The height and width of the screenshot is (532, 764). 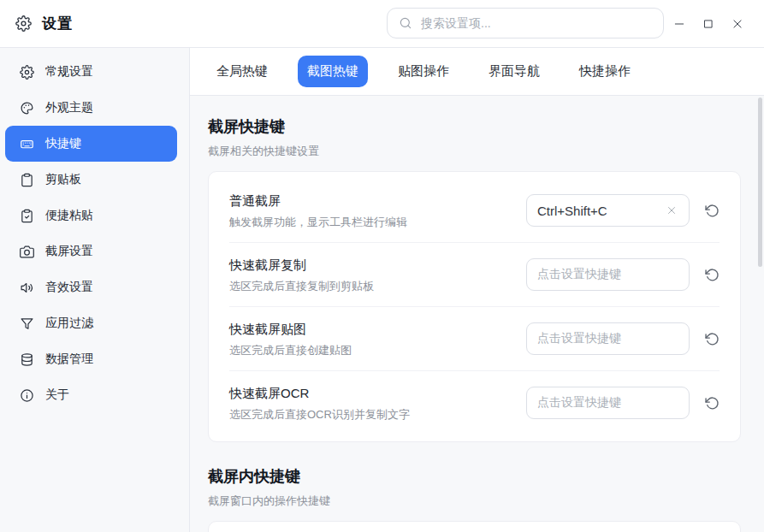 I want to click on hotkey-card-partial, so click(x=474, y=527).